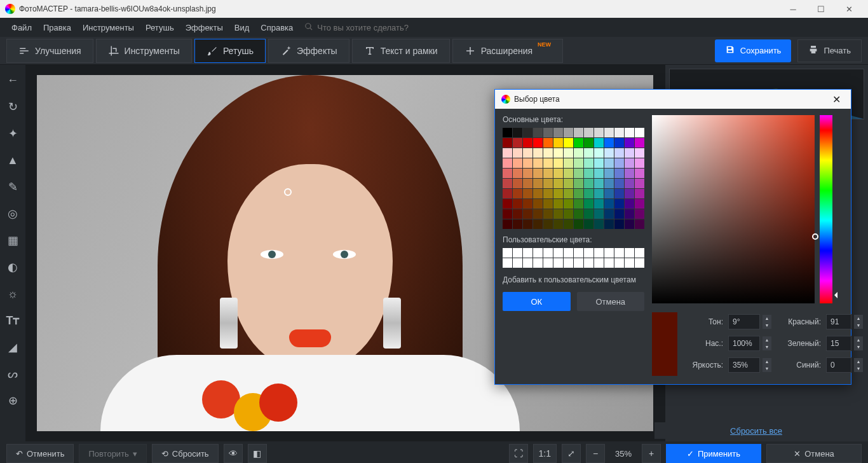  What do you see at coordinates (849, 9) in the screenshot?
I see `close-button: ✕` at bounding box center [849, 9].